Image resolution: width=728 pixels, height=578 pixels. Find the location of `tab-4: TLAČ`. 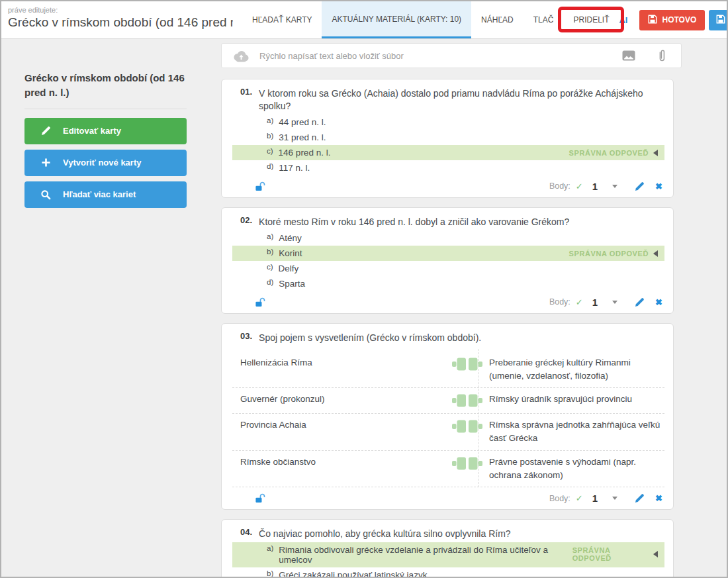

tab-4: TLAČ is located at coordinates (544, 20).